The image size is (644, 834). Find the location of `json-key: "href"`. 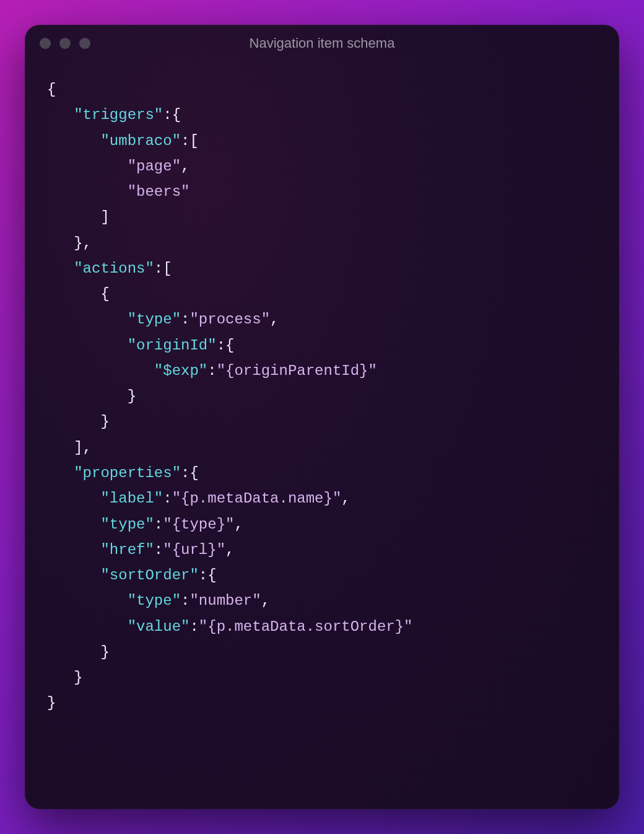

json-key: "href" is located at coordinates (127, 550).